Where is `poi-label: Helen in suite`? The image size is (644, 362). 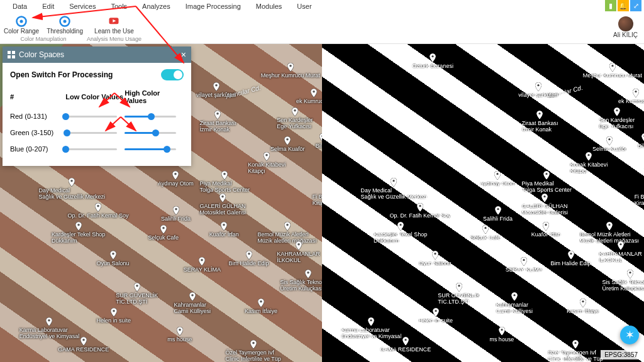
poi-label: Helen in suite is located at coordinates (436, 315).